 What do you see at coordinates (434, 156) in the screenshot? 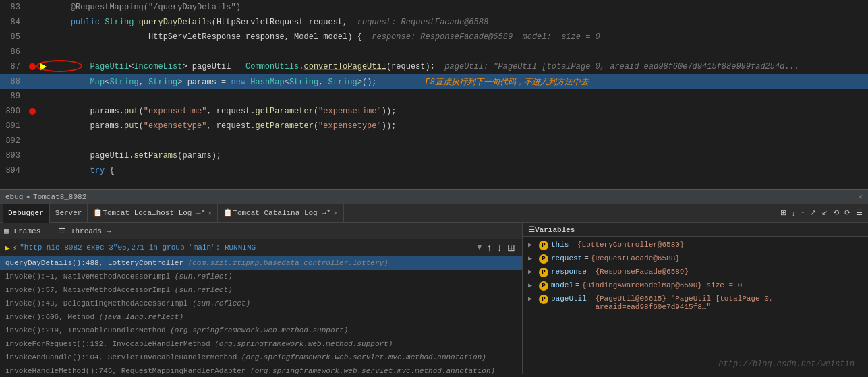
I see `code-line-893: 893 pageUtil.setParams(params);` at bounding box center [434, 156].